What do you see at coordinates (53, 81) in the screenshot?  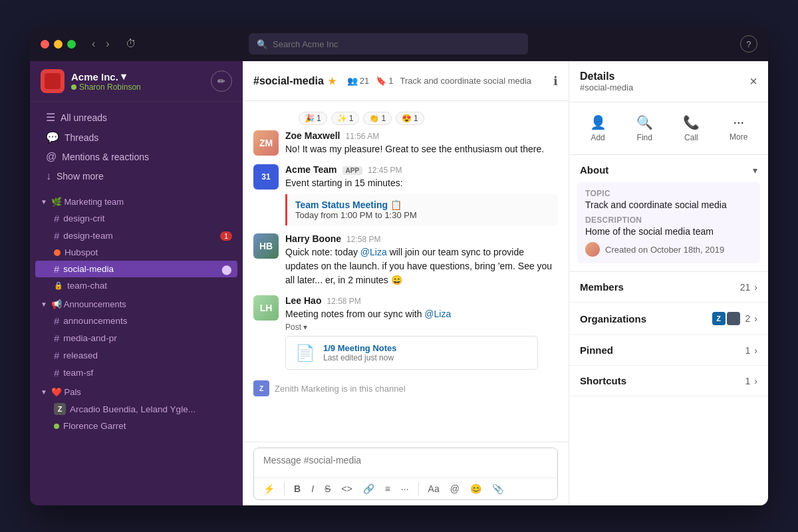 I see `workspace-logo-inner` at bounding box center [53, 81].